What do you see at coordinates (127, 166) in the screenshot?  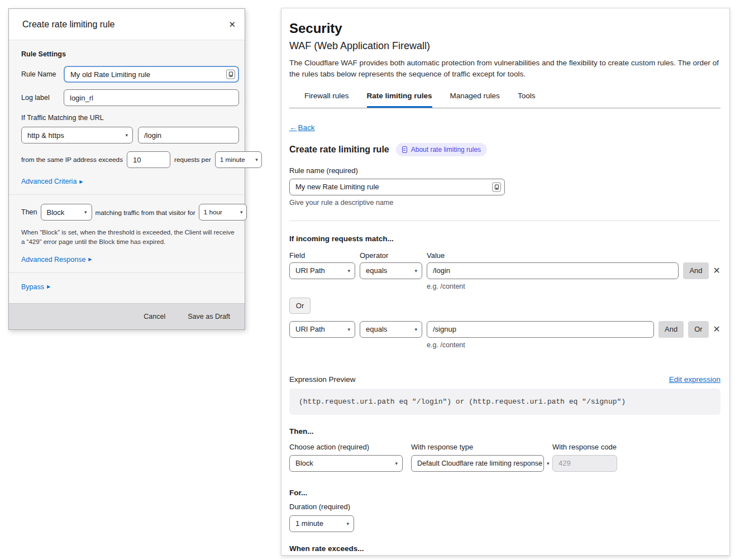 I see `dialog-body: Rule Settings Rule Name Log label If Tra…` at bounding box center [127, 166].